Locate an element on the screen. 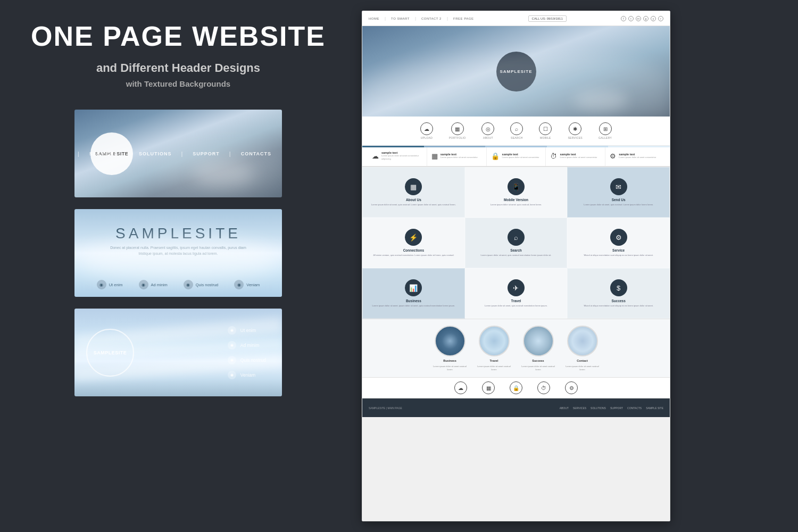 This screenshot has width=798, height=532. feature-text-3: sample text Lorem ipsum dolor sit amet c… is located at coordinates (521, 156).